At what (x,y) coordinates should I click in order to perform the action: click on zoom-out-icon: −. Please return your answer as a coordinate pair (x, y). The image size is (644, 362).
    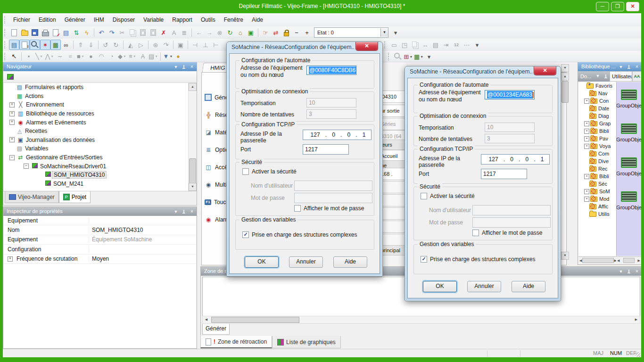
    Looking at the image, I should click on (297, 33).